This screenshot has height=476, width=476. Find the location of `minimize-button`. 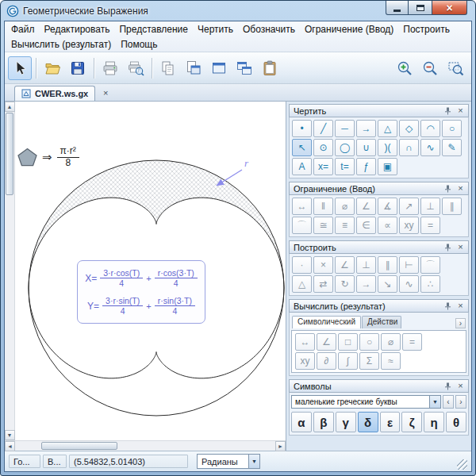

minimize-button is located at coordinates (397, 8).